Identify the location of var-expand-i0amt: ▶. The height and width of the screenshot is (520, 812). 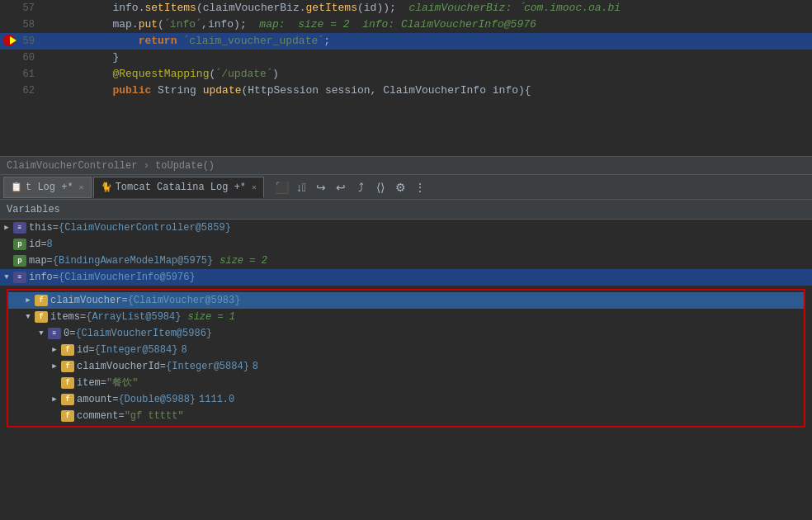
(54, 399).